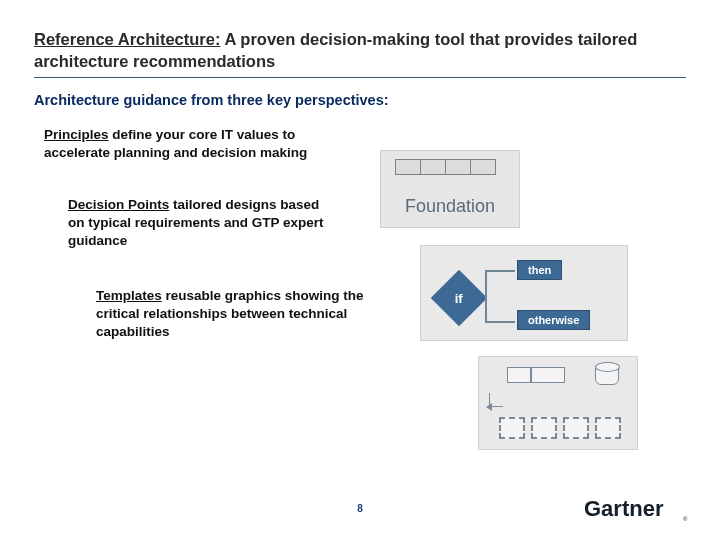 Image resolution: width=720 pixels, height=540 pixels. What do you see at coordinates (607, 375) in the screenshot?
I see `database-icon` at bounding box center [607, 375].